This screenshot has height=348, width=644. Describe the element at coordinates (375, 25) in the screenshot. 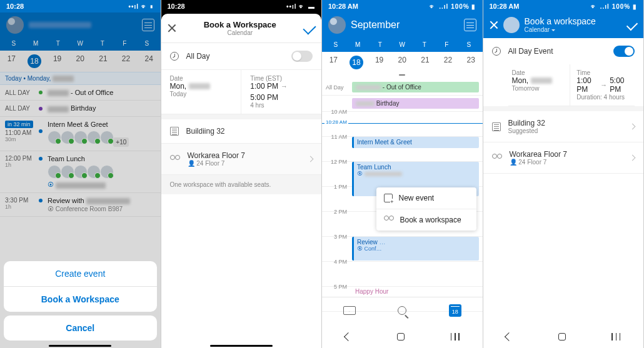

I see `month-title: September` at that location.